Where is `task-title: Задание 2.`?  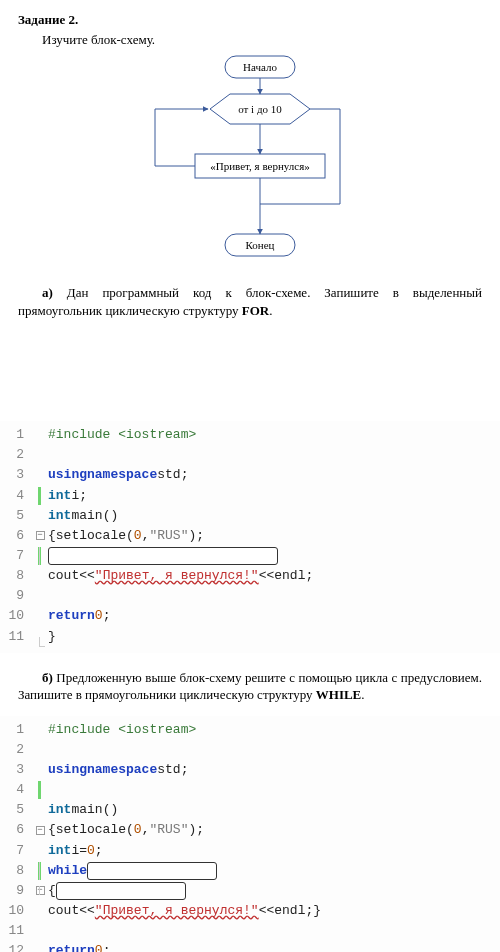
task-title: Задание 2. is located at coordinates (250, 20).